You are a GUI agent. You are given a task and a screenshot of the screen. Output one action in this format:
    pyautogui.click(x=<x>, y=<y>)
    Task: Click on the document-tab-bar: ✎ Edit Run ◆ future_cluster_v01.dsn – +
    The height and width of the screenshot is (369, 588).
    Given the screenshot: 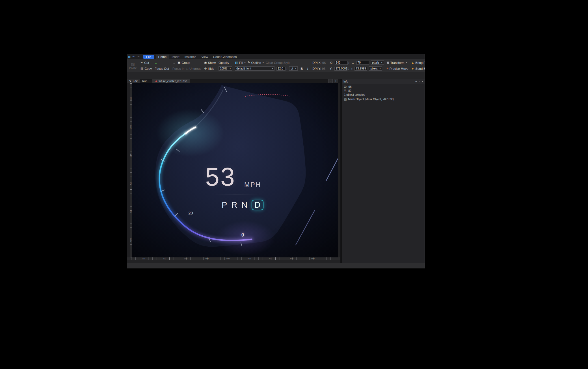 What is the action you would take?
    pyautogui.click(x=234, y=81)
    